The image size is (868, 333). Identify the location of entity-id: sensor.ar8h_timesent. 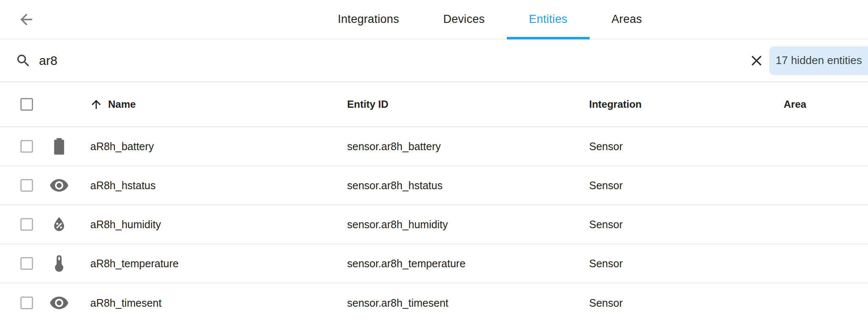
(398, 303).